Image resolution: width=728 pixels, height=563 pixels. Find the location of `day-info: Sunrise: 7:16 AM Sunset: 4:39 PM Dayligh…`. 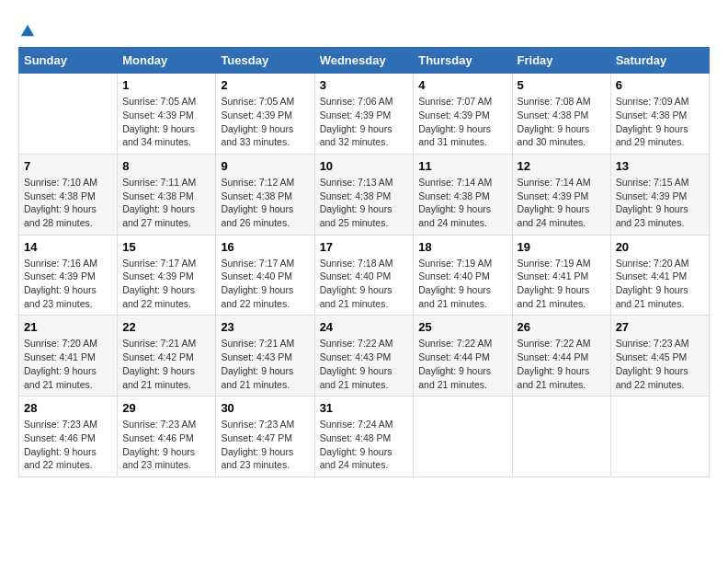

day-info: Sunrise: 7:16 AM Sunset: 4:39 PM Dayligh… is located at coordinates (68, 283).